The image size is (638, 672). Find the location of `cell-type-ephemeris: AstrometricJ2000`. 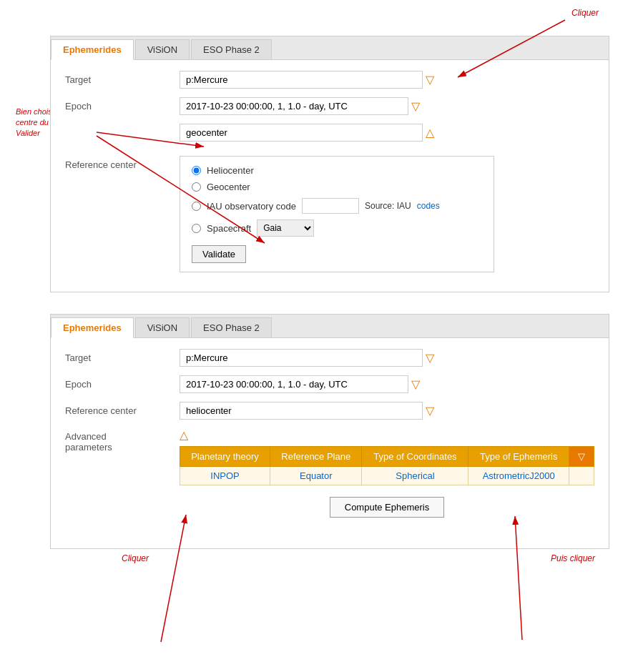

cell-type-ephemeris: AstrometricJ2000 is located at coordinates (519, 476).